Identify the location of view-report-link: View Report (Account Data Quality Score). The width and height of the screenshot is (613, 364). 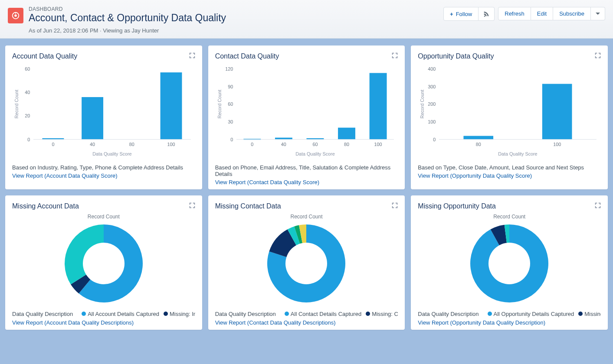
(65, 176).